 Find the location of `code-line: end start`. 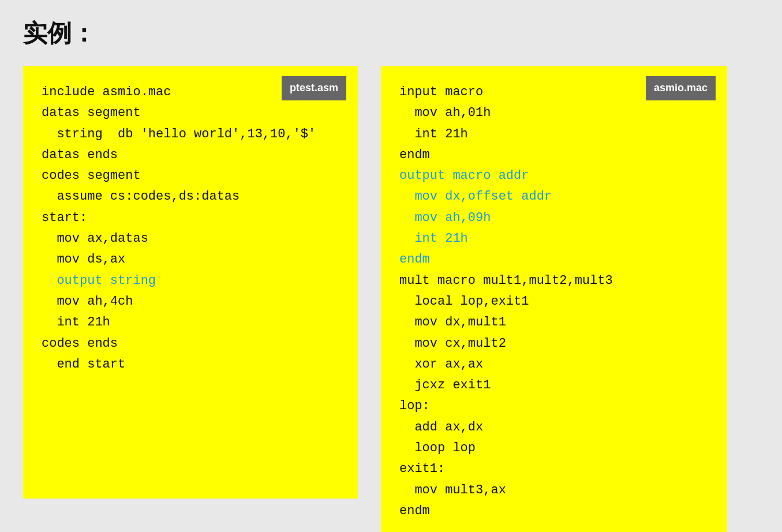

code-line: end start is located at coordinates (190, 365).